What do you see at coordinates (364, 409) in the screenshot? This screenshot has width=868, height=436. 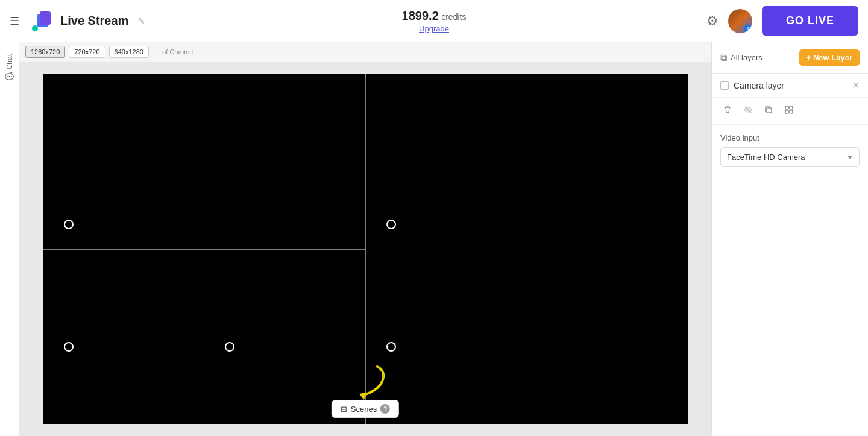 I see `scenes-label: Scenes` at bounding box center [364, 409].